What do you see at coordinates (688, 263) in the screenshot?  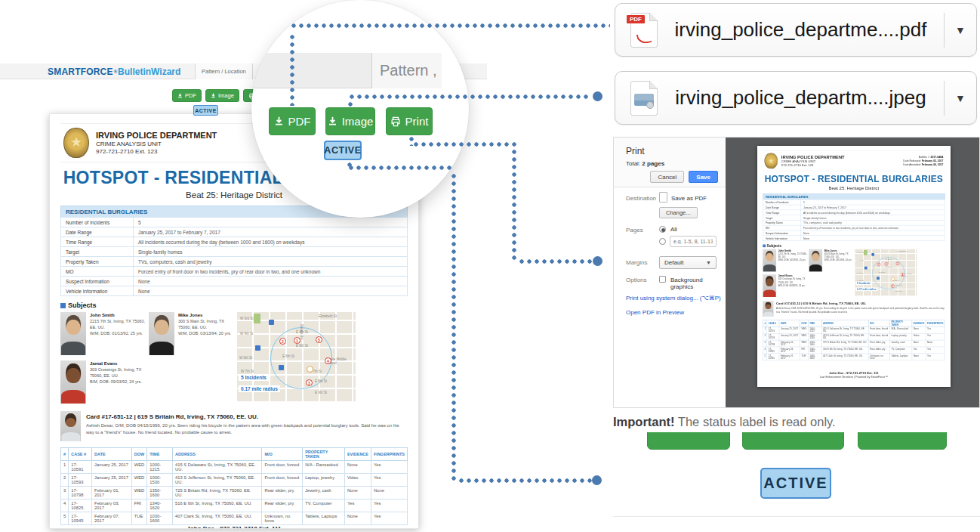 I see `margins-select: Default ▼` at bounding box center [688, 263].